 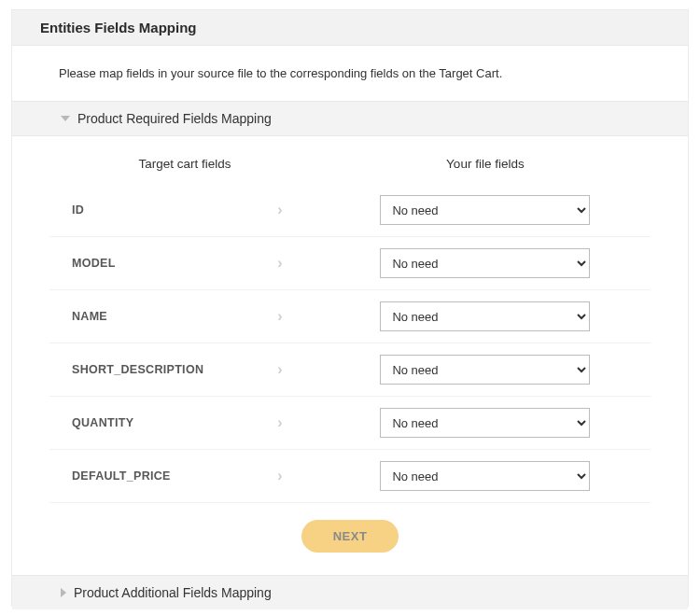 What do you see at coordinates (350, 370) in the screenshot?
I see `map-row-short-description: SHORT_DESCRIPTION › No need` at bounding box center [350, 370].